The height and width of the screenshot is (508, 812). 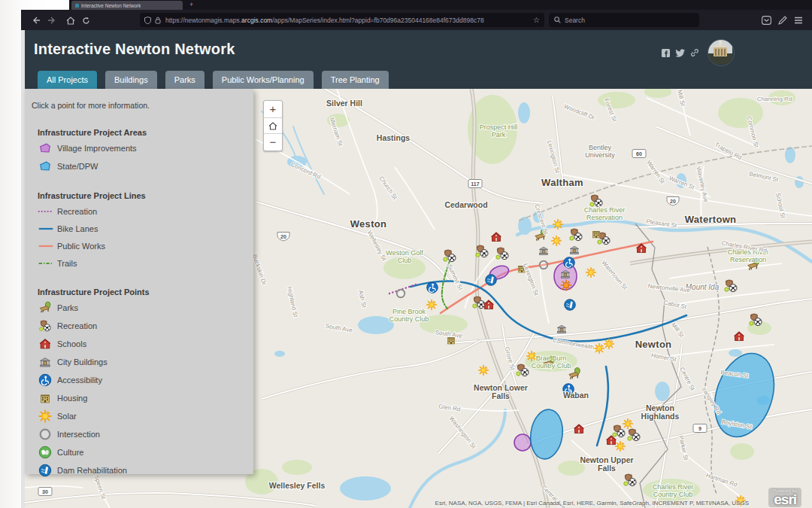 I want to click on shield-icon, so click(x=147, y=20).